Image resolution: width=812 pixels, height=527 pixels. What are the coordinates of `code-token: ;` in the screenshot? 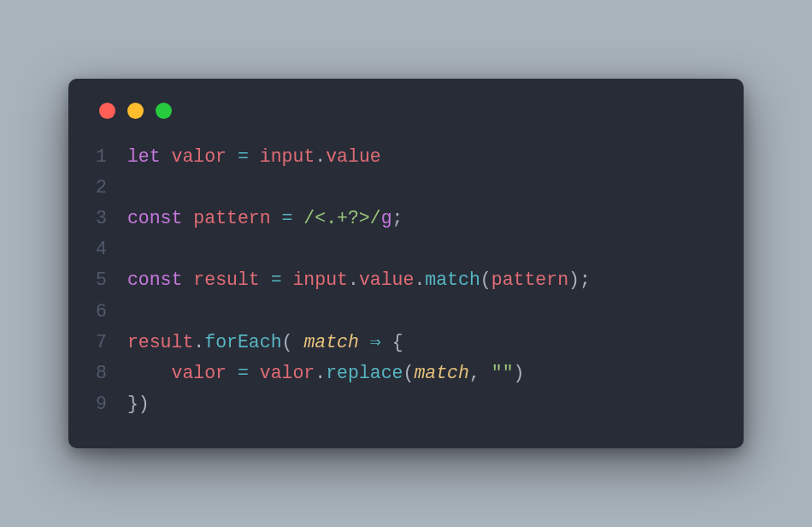 It's located at (398, 218).